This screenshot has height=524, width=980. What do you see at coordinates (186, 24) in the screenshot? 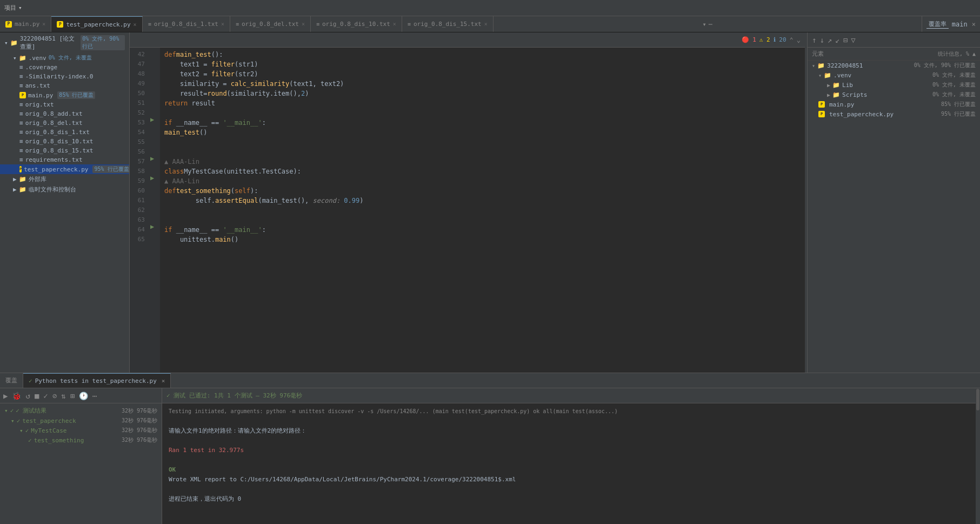
I see `tab-orig-dis1: ≡ orig_0.8_dis_1.txt ×` at bounding box center [186, 24].